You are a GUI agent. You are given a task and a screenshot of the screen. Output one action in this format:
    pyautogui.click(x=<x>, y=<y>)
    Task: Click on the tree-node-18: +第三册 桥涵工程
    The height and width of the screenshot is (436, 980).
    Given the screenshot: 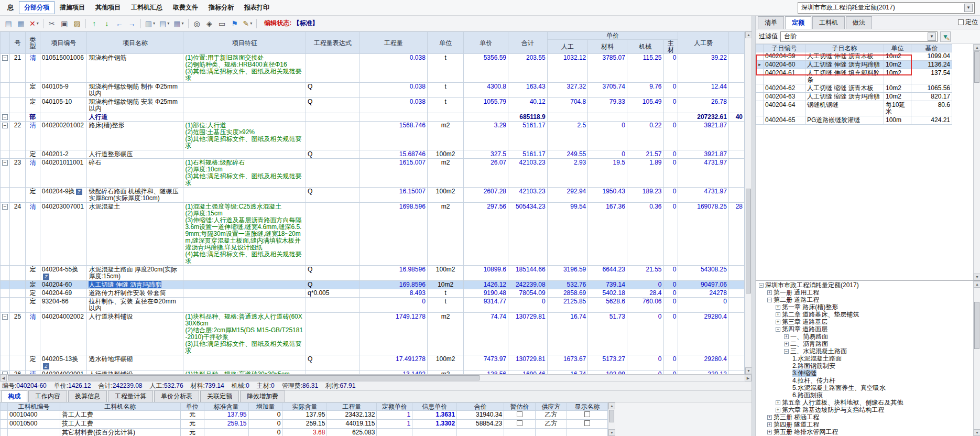 What is the action you would take?
    pyautogui.click(x=865, y=417)
    